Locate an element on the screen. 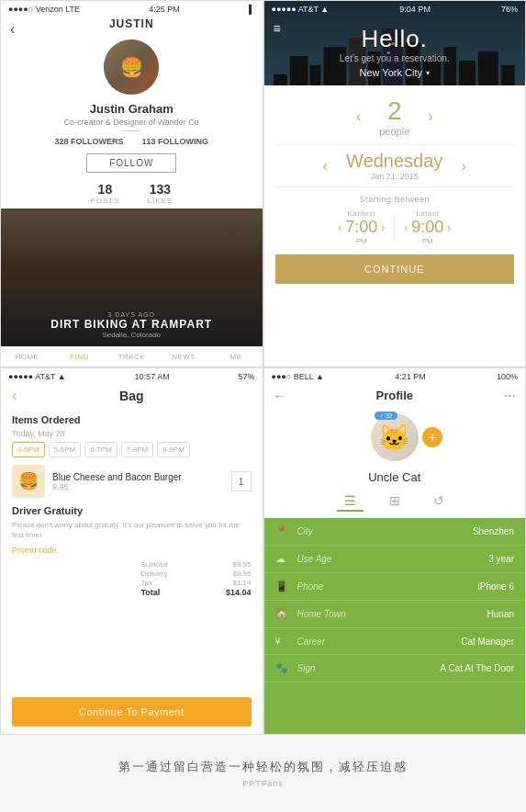 Image resolution: width=526 pixels, height=812 pixels. posts-count: 18 is located at coordinates (105, 189).